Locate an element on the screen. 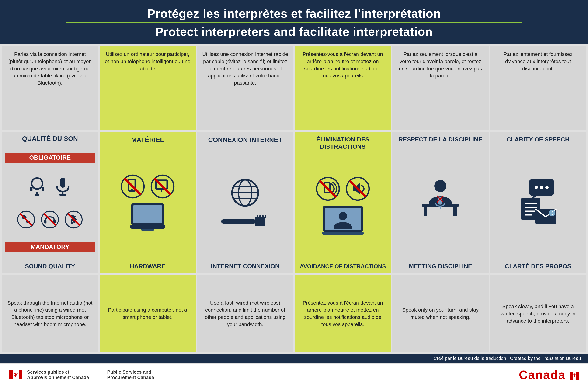  internet-icons is located at coordinates (245, 203).